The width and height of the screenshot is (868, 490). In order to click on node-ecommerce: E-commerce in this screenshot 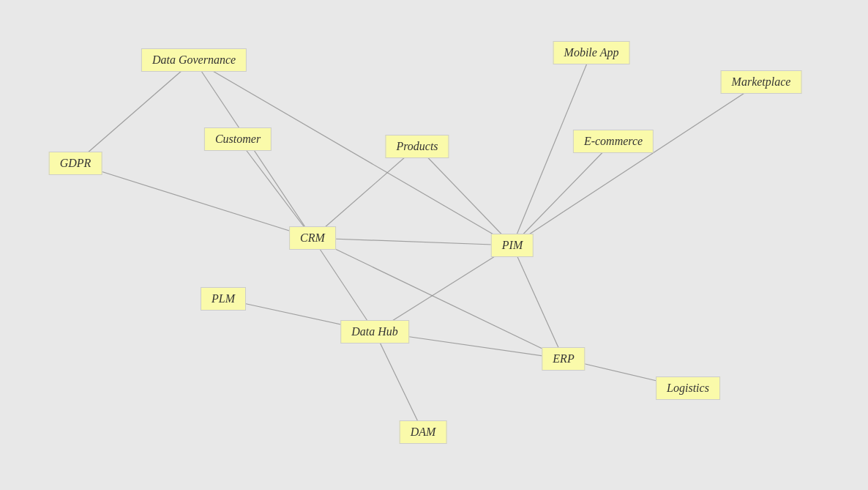, I will do `click(613, 141)`.